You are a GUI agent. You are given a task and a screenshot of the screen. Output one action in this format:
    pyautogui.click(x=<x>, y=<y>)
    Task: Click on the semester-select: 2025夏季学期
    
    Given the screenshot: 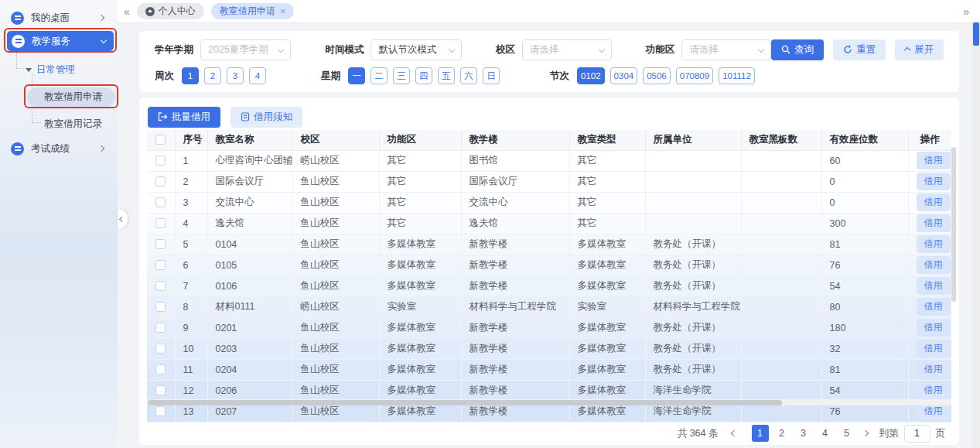 What is the action you would take?
    pyautogui.click(x=246, y=50)
    